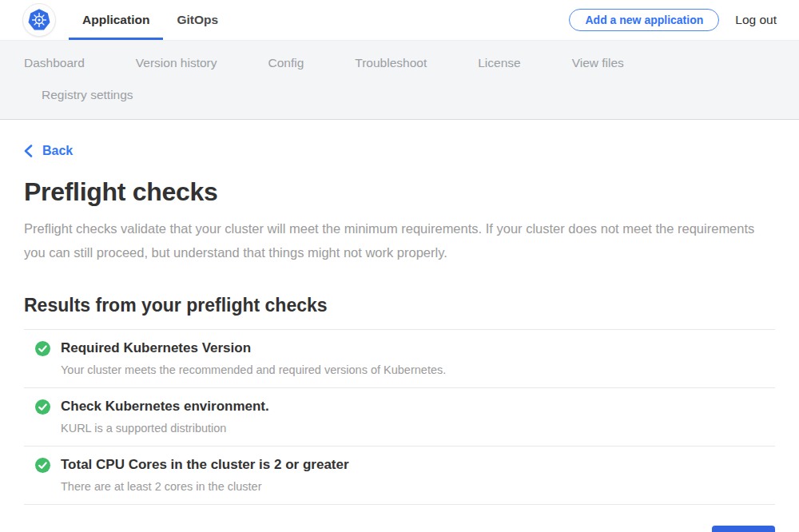 The width and height of the screenshot is (799, 532). What do you see at coordinates (400, 353) in the screenshot?
I see `preflight-check-row: Required Kubernetes Version Your cluster…` at bounding box center [400, 353].